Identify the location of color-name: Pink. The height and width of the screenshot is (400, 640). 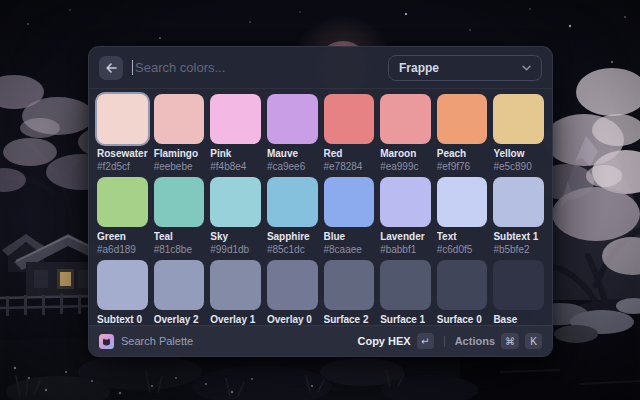
(236, 154).